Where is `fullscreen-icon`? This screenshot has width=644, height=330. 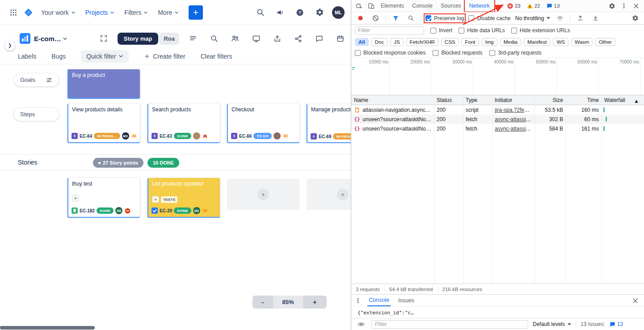
fullscreen-icon is located at coordinates (104, 38).